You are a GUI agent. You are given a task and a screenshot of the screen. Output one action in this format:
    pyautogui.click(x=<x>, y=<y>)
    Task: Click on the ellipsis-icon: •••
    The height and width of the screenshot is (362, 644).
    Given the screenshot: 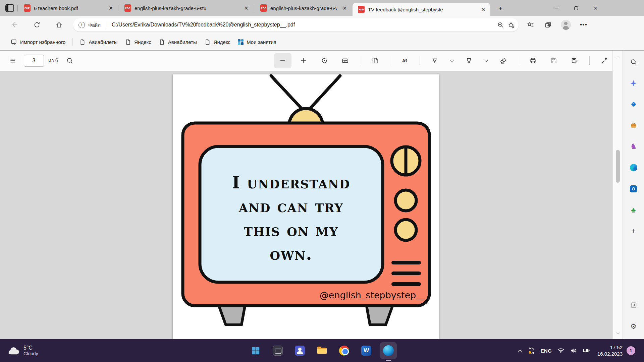 What is the action you would take?
    pyautogui.click(x=584, y=25)
    